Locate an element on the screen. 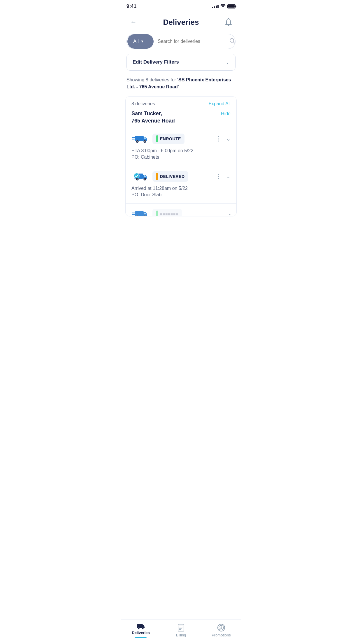  expand-all-button: Expand All is located at coordinates (219, 104).